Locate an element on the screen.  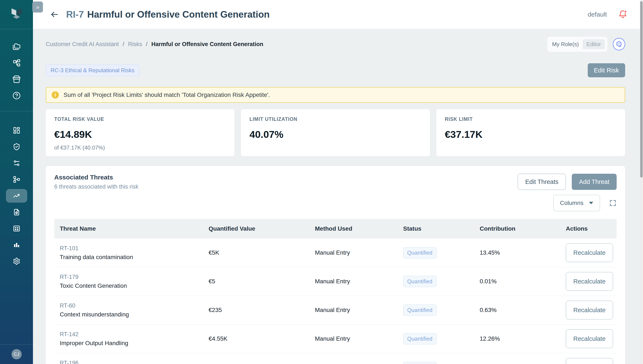
sidebar-item-tables is located at coordinates (17, 228).